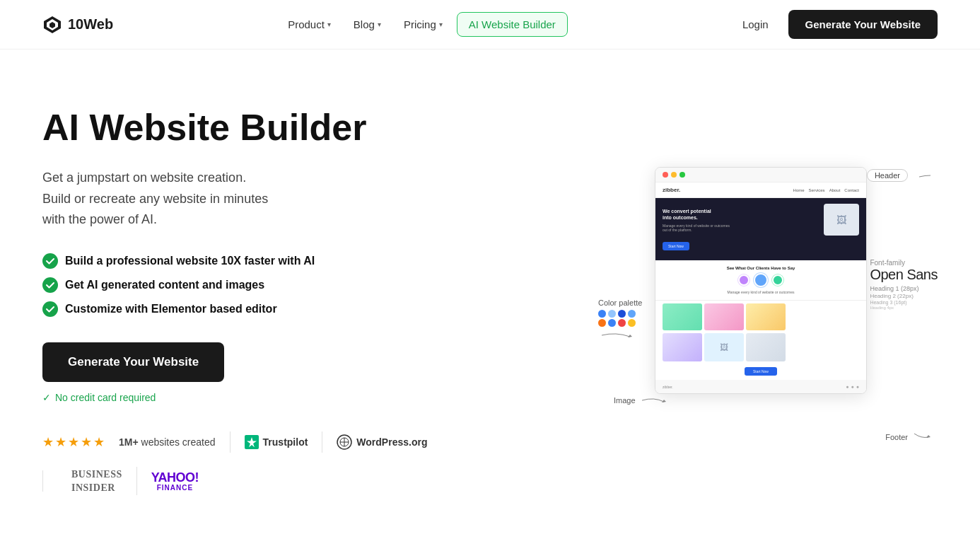  I want to click on nav-links: Product ▾ Blog ▾ Pricing ▾ AI Website Bu…, so click(424, 24).